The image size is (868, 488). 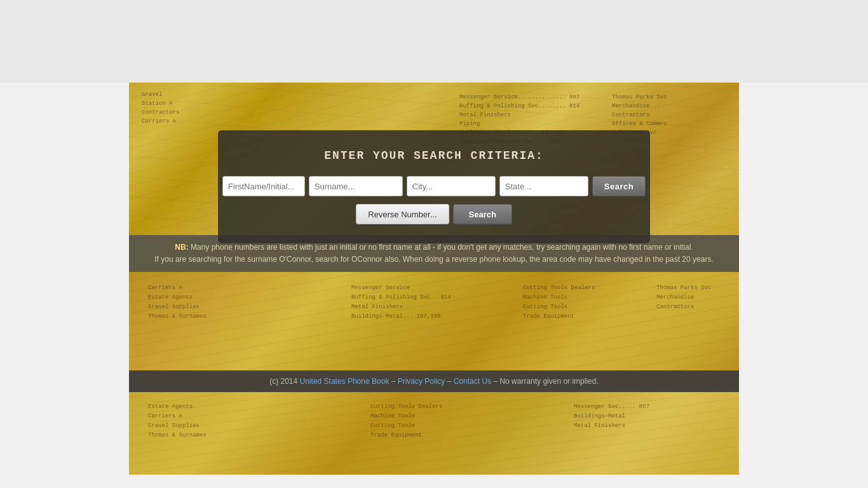 I want to click on footer-sep1: –, so click(x=393, y=381).